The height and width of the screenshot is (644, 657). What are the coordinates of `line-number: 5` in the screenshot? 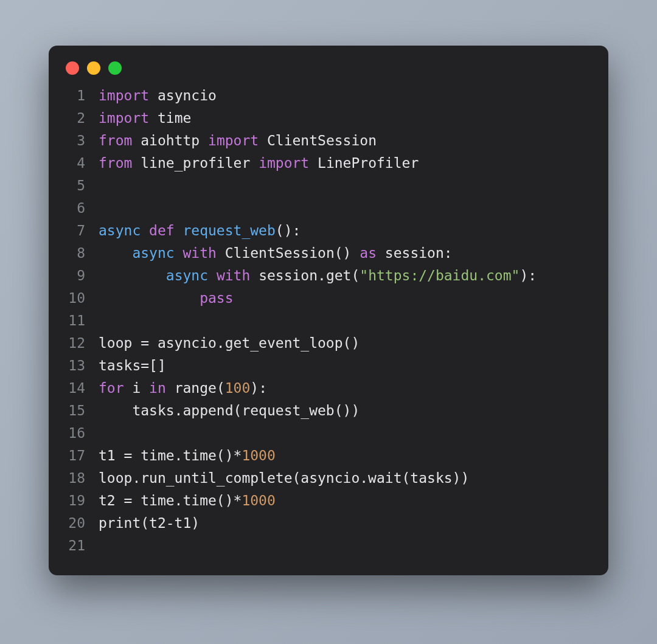 It's located at (74, 186).